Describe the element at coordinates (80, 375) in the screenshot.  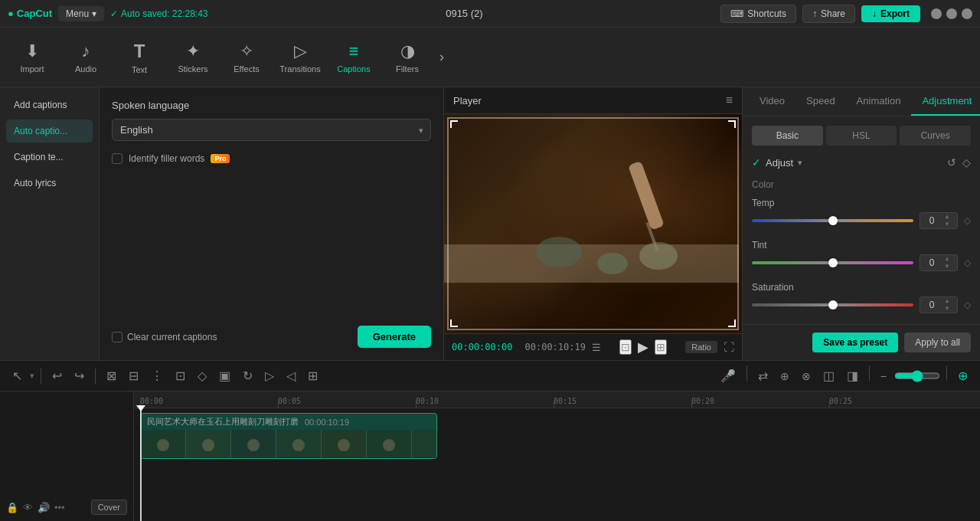
I see `redo-button: ↪` at that location.